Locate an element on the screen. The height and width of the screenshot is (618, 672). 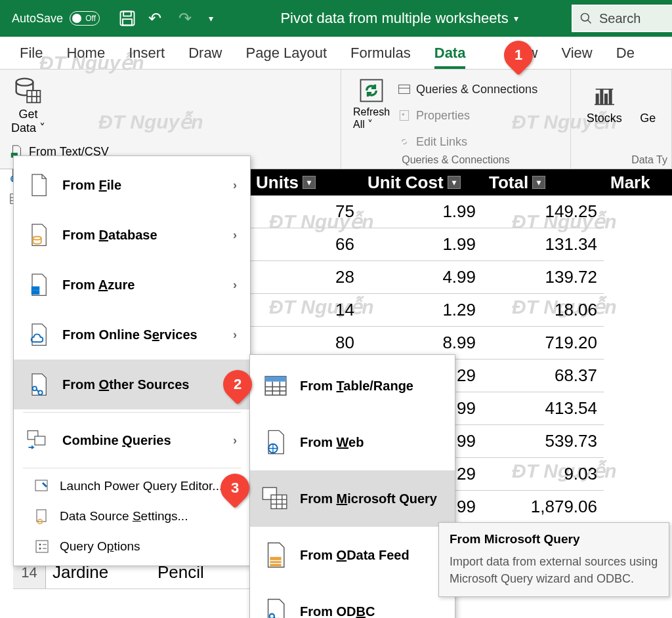
cell-total: 9.03 is located at coordinates (543, 474).